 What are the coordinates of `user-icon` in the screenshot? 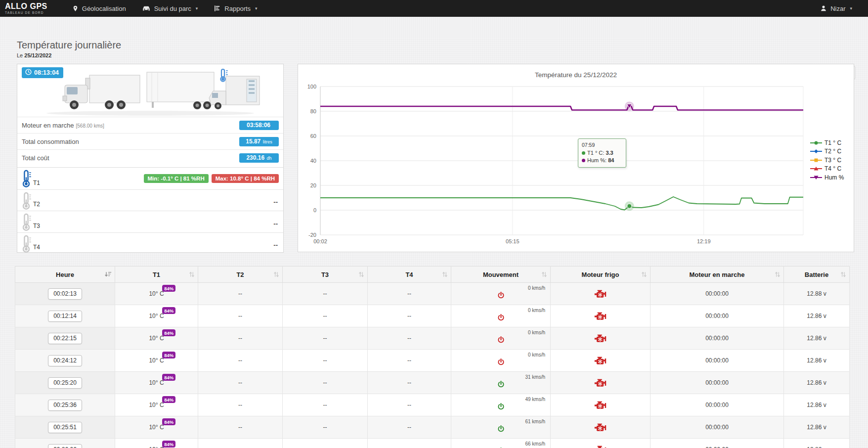 It's located at (824, 8).